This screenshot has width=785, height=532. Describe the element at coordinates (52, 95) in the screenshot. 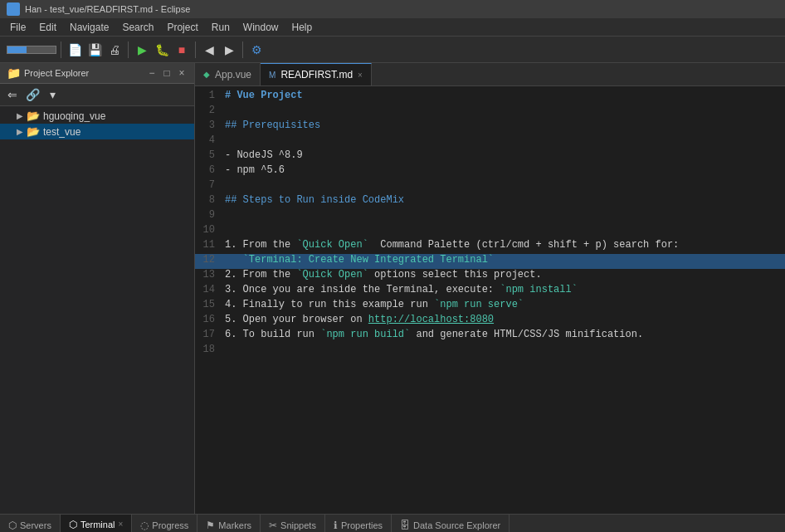

I see `view-menu-btn: ▾` at that location.